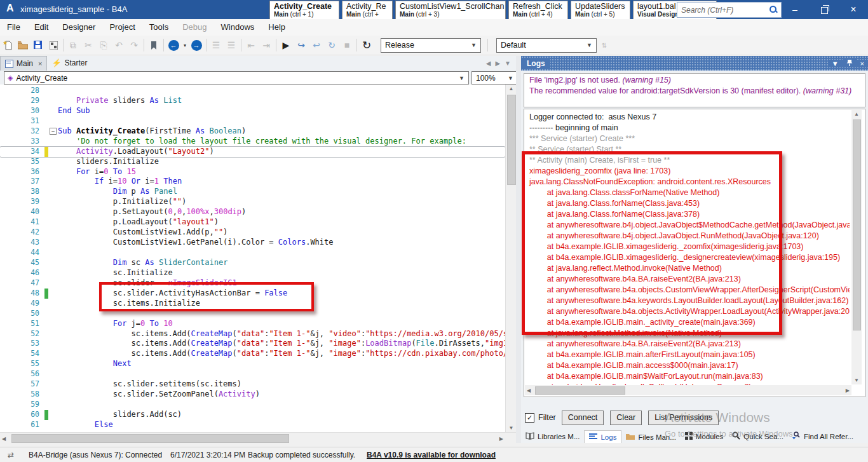  I want to click on save-icon, so click(38, 45).